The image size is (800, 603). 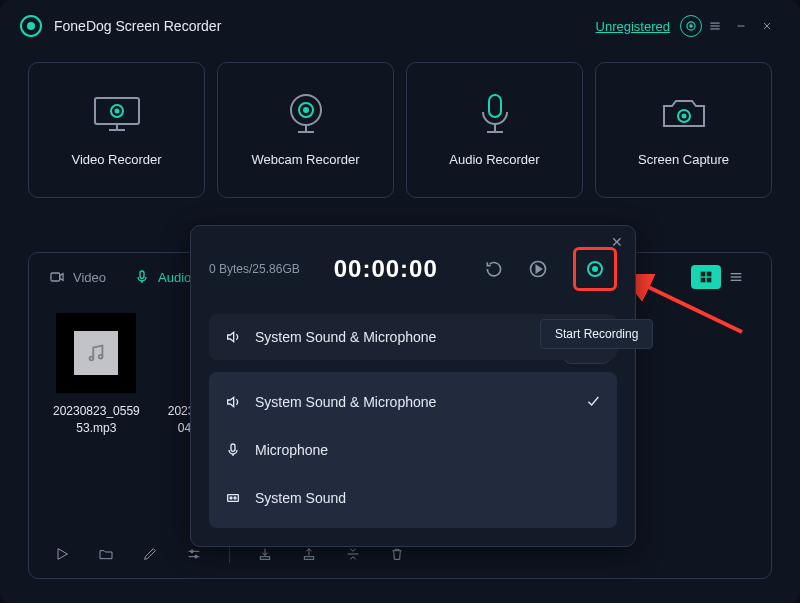 What do you see at coordinates (309, 554) in the screenshot?
I see `export-button` at bounding box center [309, 554].